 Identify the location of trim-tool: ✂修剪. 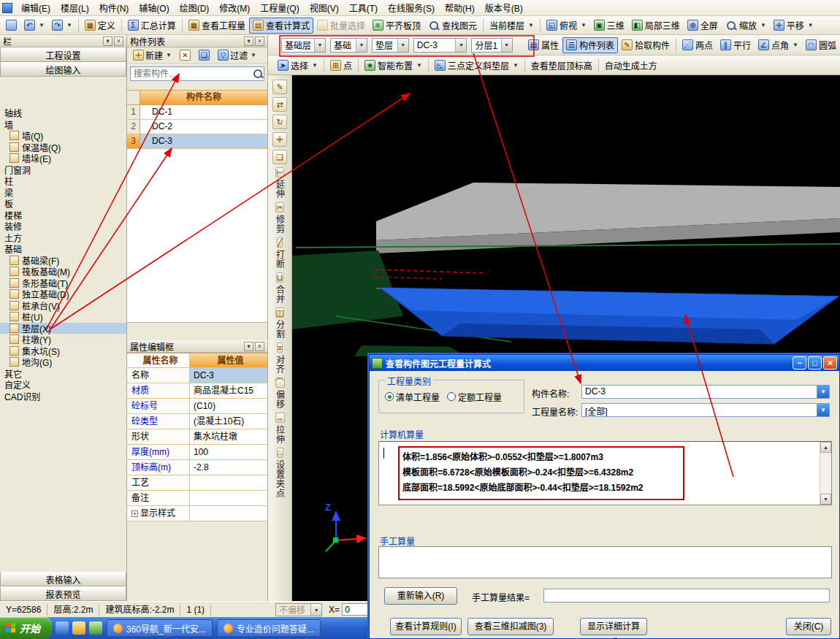
(280, 218).